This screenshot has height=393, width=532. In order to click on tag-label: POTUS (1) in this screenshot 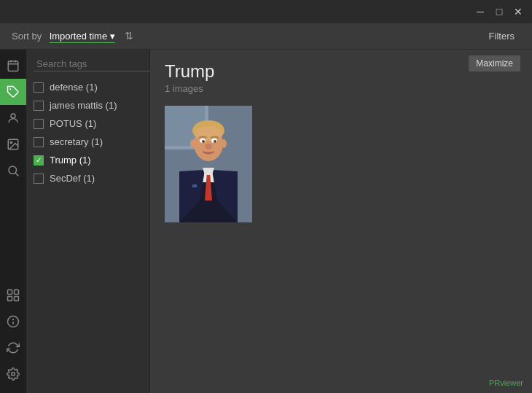, I will do `click(73, 124)`.